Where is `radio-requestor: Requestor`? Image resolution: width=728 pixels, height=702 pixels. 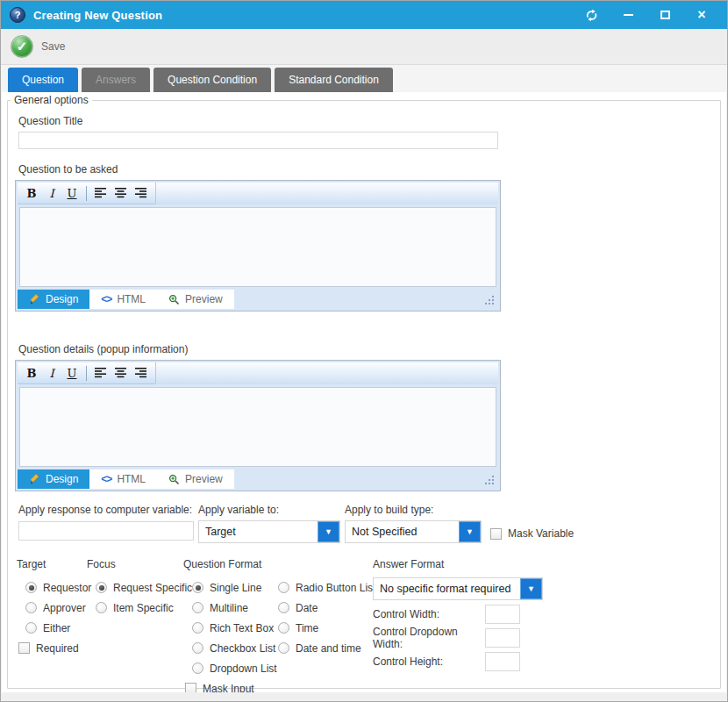 radio-requestor: Requestor is located at coordinates (52, 588).